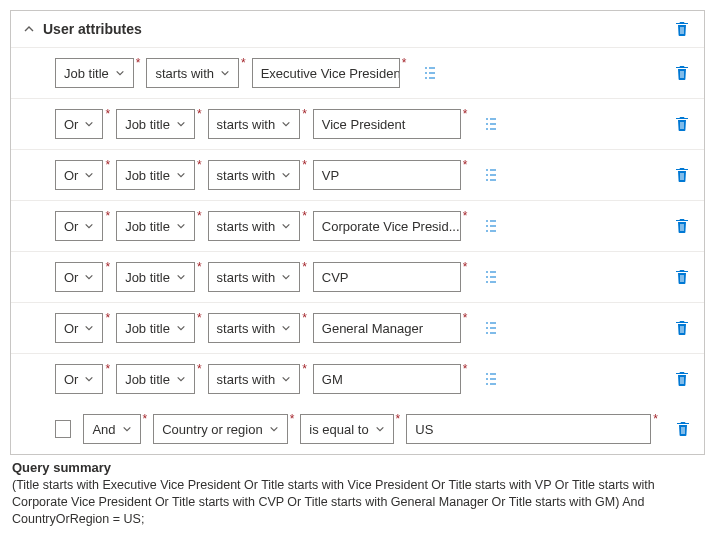  Describe the element at coordinates (358, 492) in the screenshot. I see `query-summary: Query summary (Title starts with Executi…` at that location.